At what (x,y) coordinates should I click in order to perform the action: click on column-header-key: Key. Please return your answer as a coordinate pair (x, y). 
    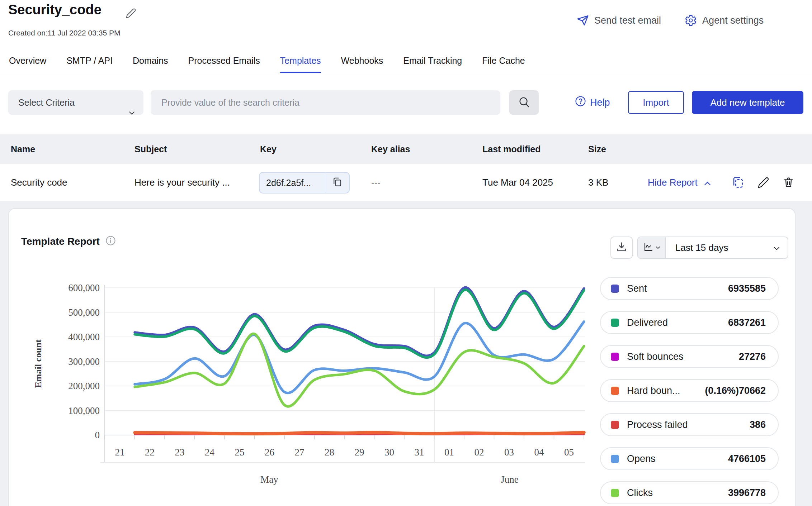
    Looking at the image, I should click on (268, 149).